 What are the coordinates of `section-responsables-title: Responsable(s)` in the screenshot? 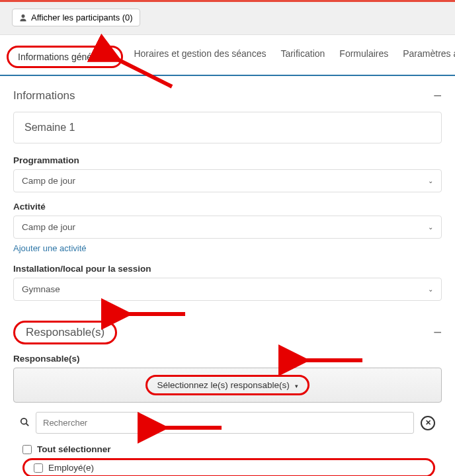 It's located at (65, 333).